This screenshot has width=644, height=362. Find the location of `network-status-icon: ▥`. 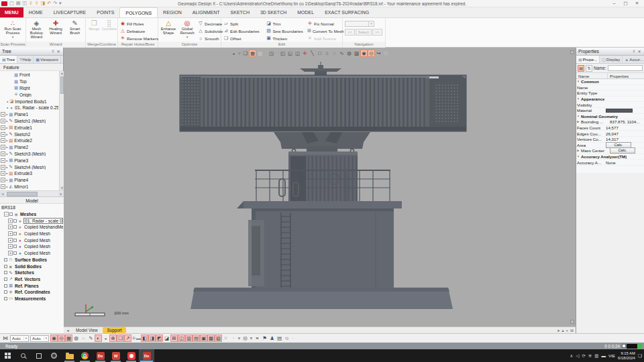

network-status-icon: ▥ is located at coordinates (596, 356).